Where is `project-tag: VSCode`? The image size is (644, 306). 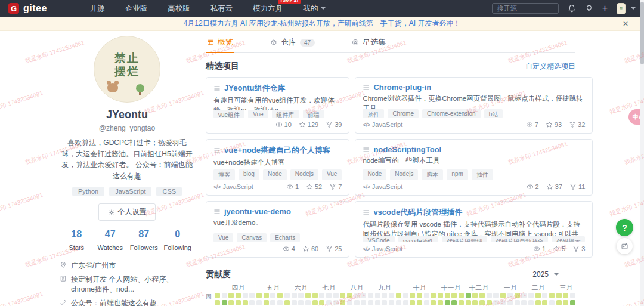 project-tag: VSCode is located at coordinates (378, 239).